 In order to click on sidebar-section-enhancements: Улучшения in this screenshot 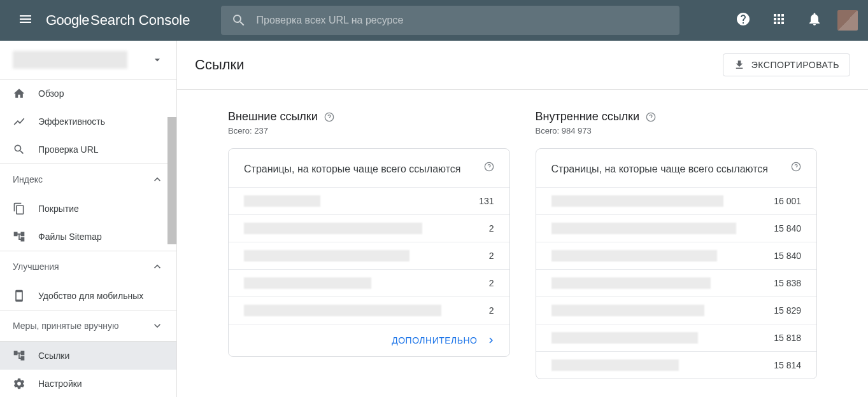, I will do `click(88, 267)`.